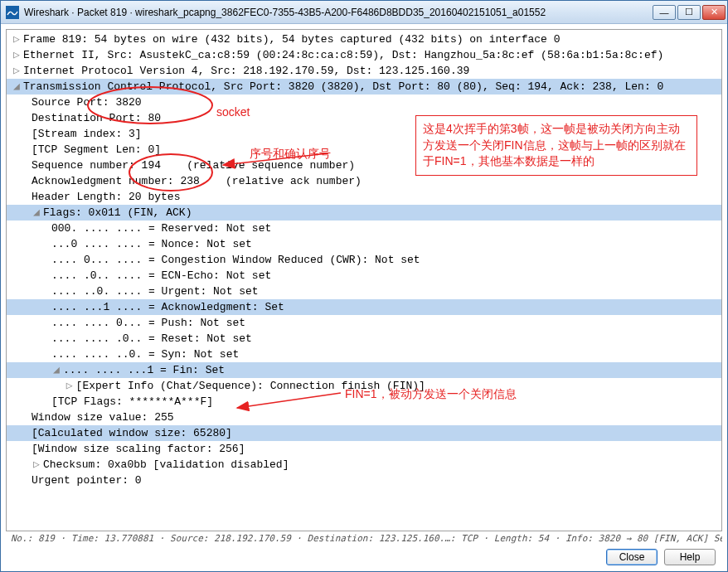 The height and width of the screenshot is (572, 728). Describe the element at coordinates (364, 323) in the screenshot. I see `tree-flag-psh: .... .... 0... = Push: Not set` at that location.